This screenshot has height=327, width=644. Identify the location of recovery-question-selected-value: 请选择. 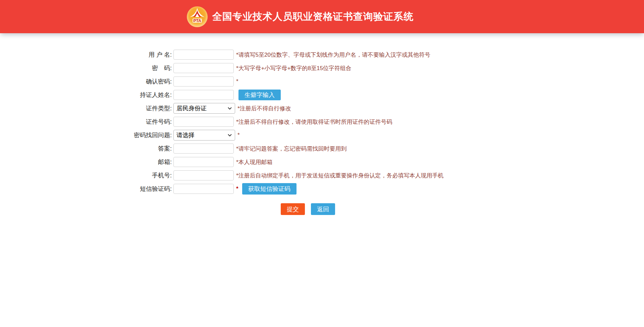
(202, 135).